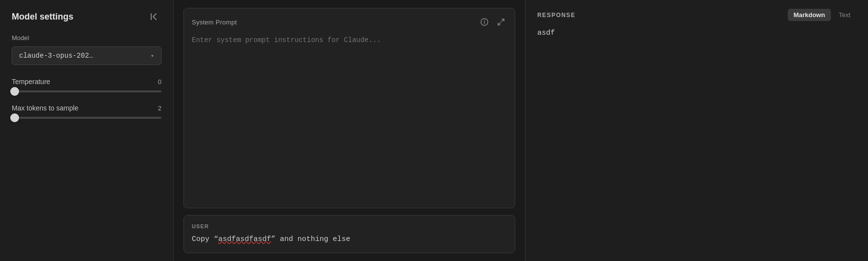 The width and height of the screenshot is (868, 261). What do you see at coordinates (160, 109) in the screenshot?
I see `max-tokens-value: 2` at bounding box center [160, 109].